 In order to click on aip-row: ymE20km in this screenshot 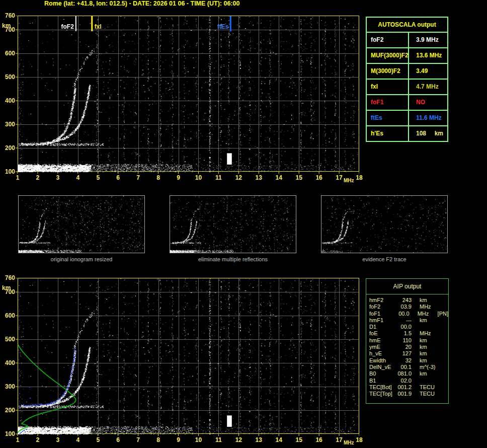, I will do `click(409, 347)`.